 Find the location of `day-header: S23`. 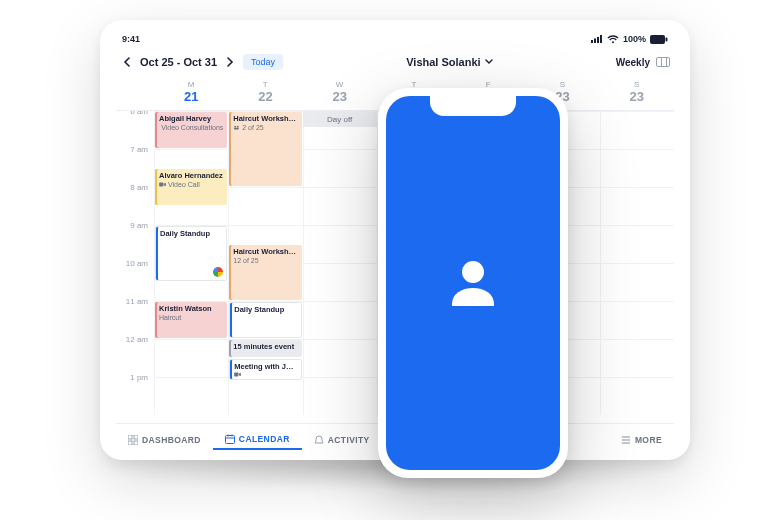

day-header: S23 is located at coordinates (637, 92).